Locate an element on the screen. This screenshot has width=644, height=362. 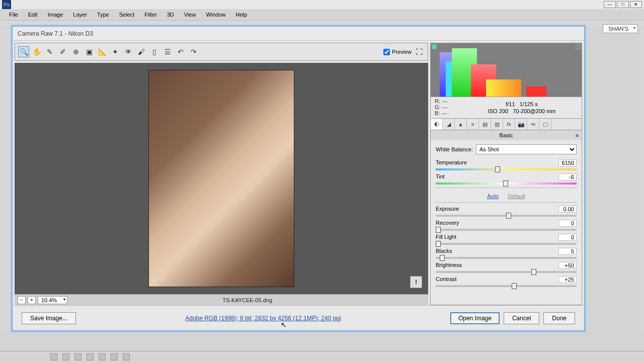
shadow-clip-icon is located at coordinates (434, 47).